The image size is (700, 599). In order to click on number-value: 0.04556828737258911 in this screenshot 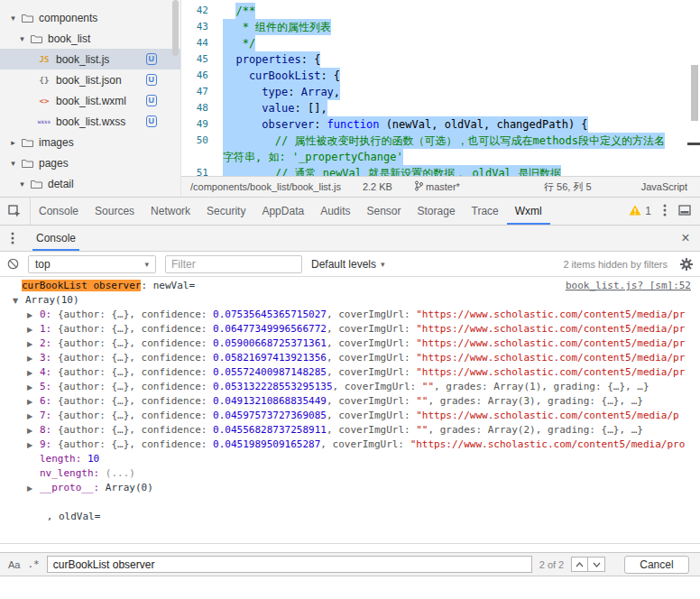, I will do `click(270, 429)`.